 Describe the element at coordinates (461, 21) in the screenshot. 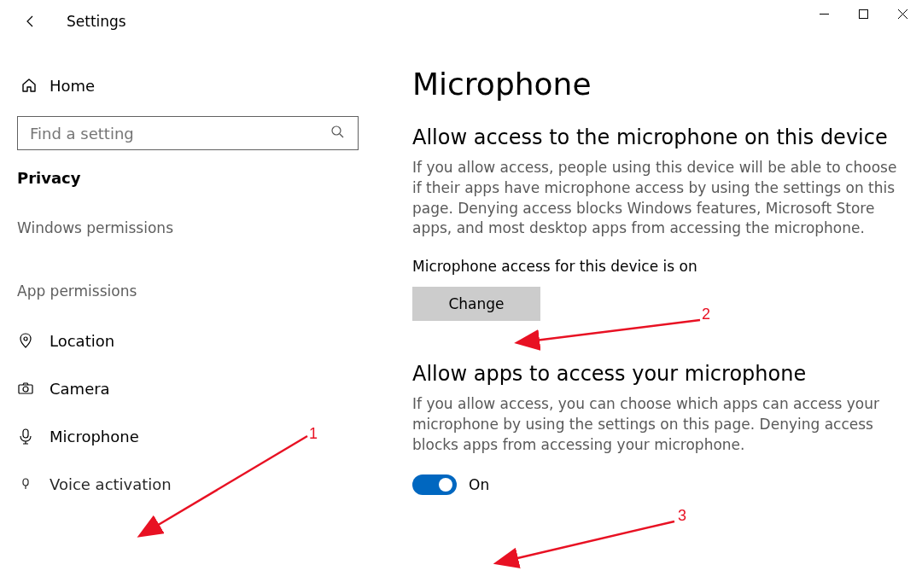

I see `titlebar: Settings` at that location.